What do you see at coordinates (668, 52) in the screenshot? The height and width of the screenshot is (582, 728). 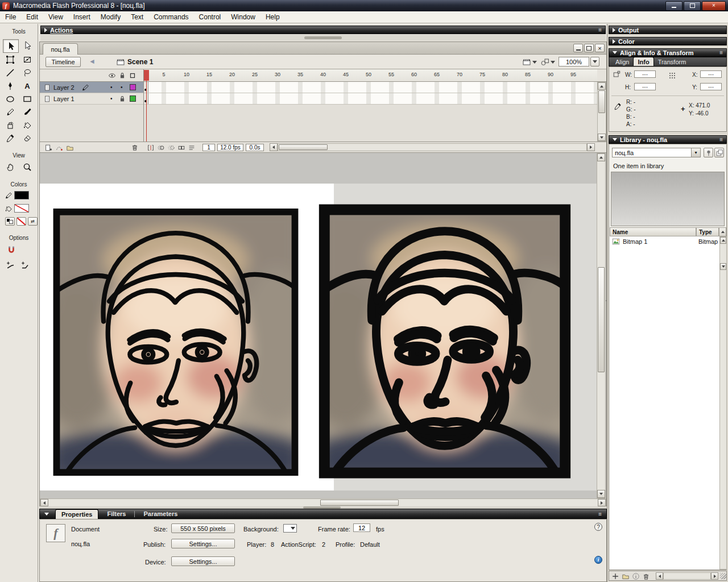 I see `align-info-transform-header: Align & Info & Transform ≡` at bounding box center [668, 52].